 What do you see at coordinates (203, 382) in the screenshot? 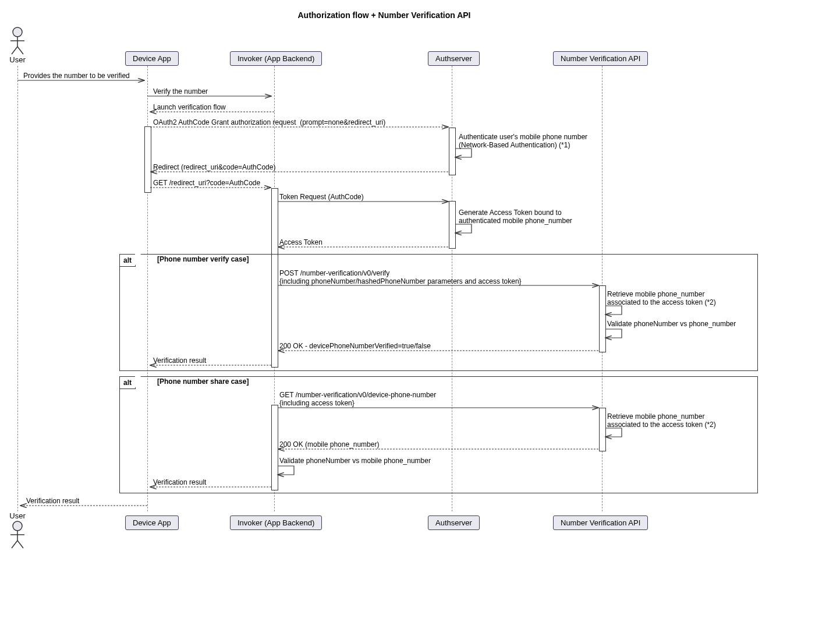
I see `alt-condition-share: [Phone number share case]` at bounding box center [203, 382].